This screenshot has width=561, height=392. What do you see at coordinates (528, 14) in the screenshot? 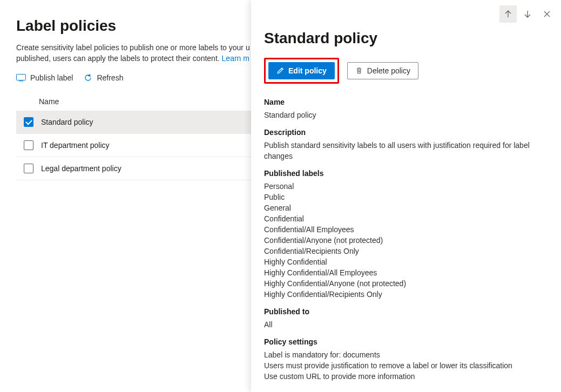
I see `down-arrow-button` at bounding box center [528, 14].